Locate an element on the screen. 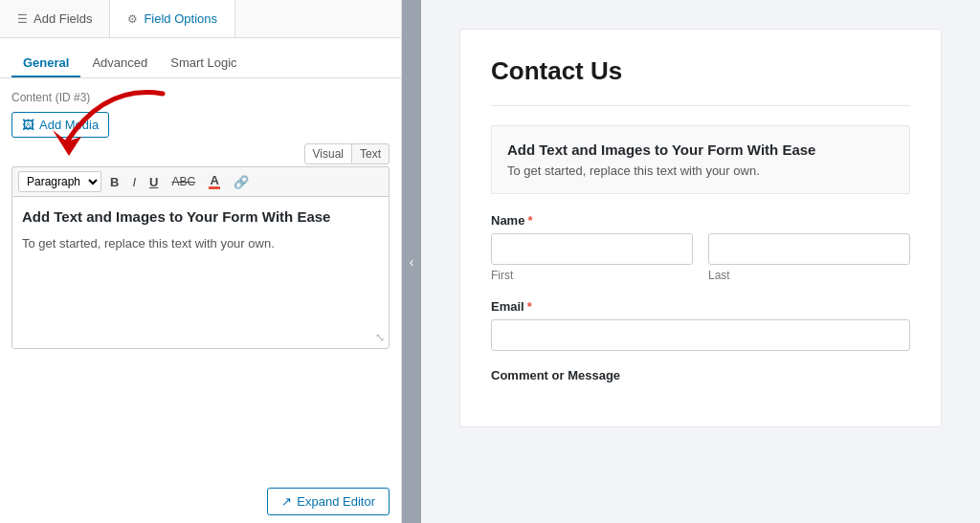 This screenshot has height=523, width=980. add-media-button: 🖼 Add Media is located at coordinates (60, 124).